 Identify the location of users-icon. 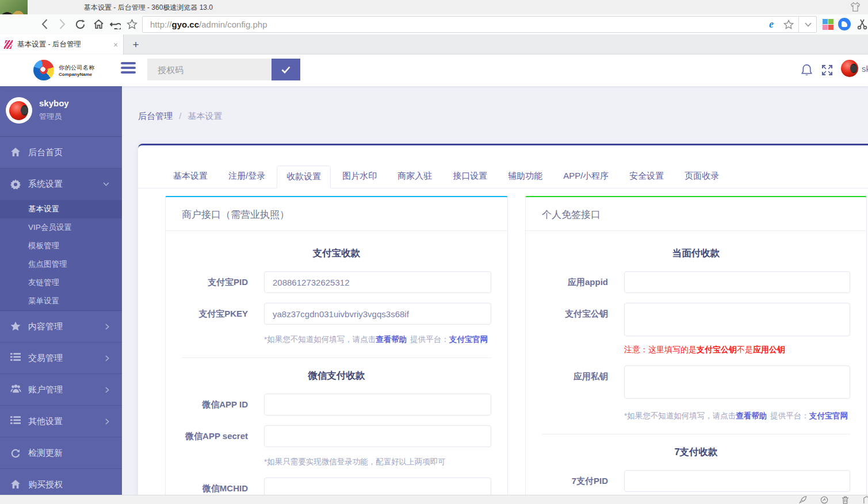
(16, 390).